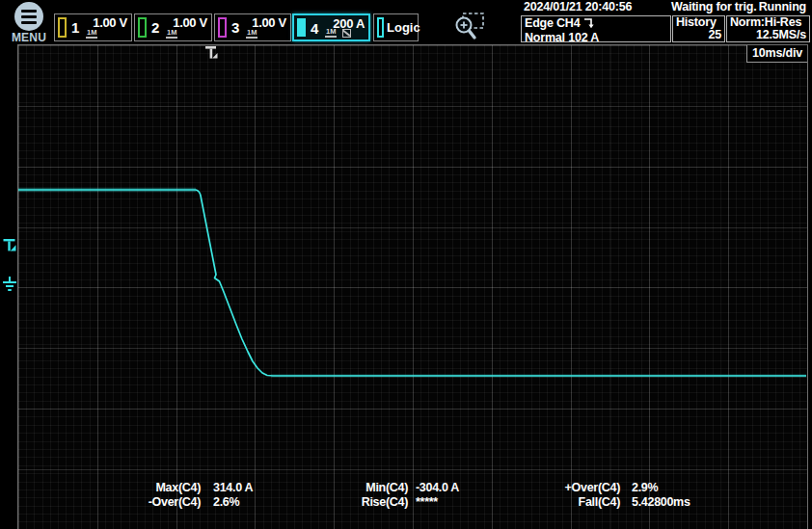 The width and height of the screenshot is (812, 529). I want to click on falling-edge-icon, so click(590, 24).